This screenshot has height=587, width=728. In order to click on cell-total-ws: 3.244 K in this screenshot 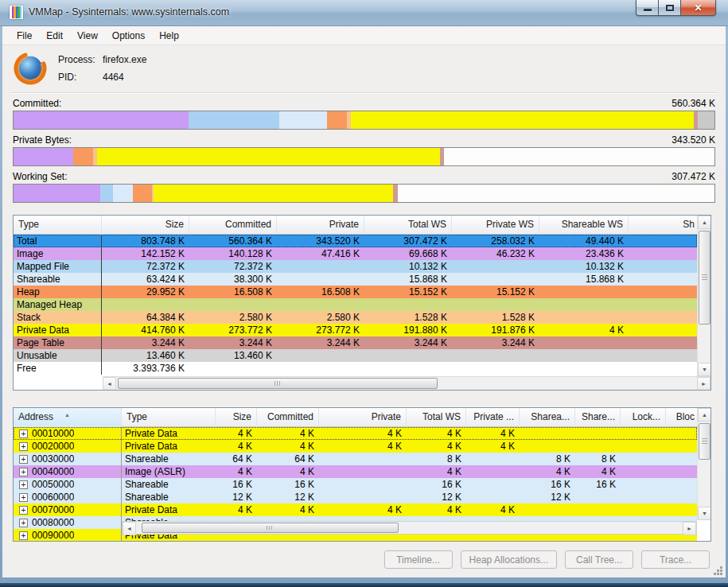, I will do `click(408, 343)`.